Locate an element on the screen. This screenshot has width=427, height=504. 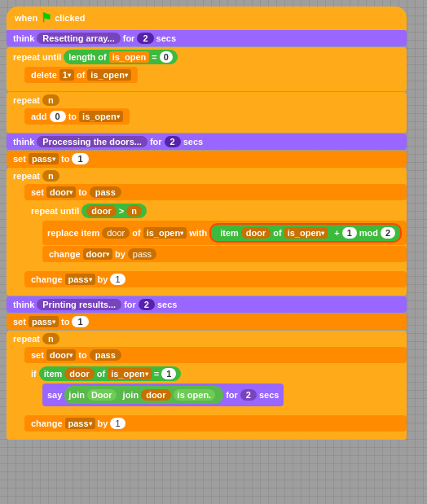
think-block-1: think Resetting array... for 2 secs is located at coordinates (207, 38).